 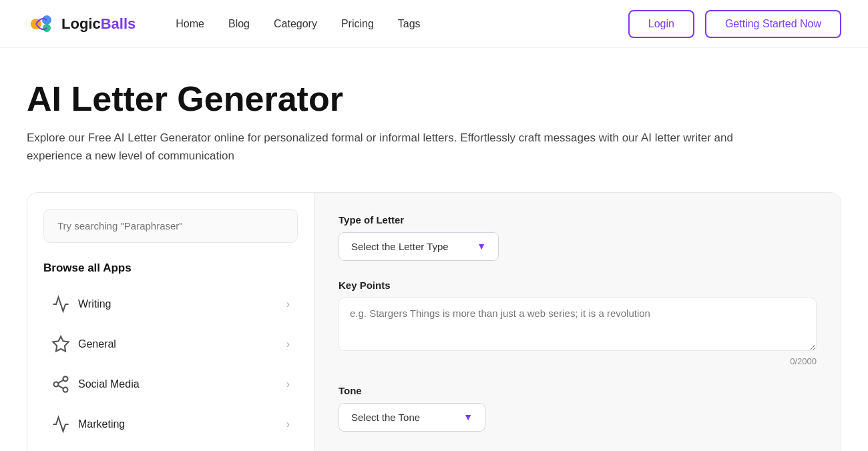 I want to click on login-button: Login, so click(x=661, y=24).